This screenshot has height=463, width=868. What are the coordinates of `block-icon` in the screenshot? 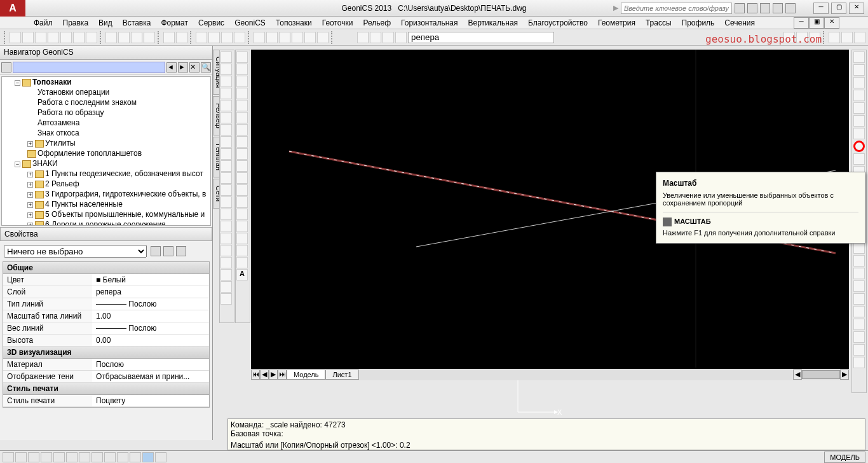 It's located at (242, 202).